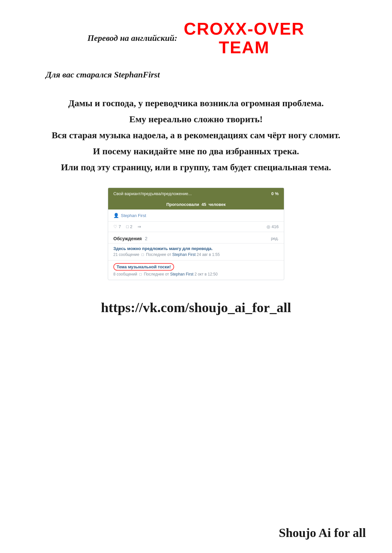 The image size is (392, 553). I want to click on discussions-title: Обсуждения, so click(127, 239).